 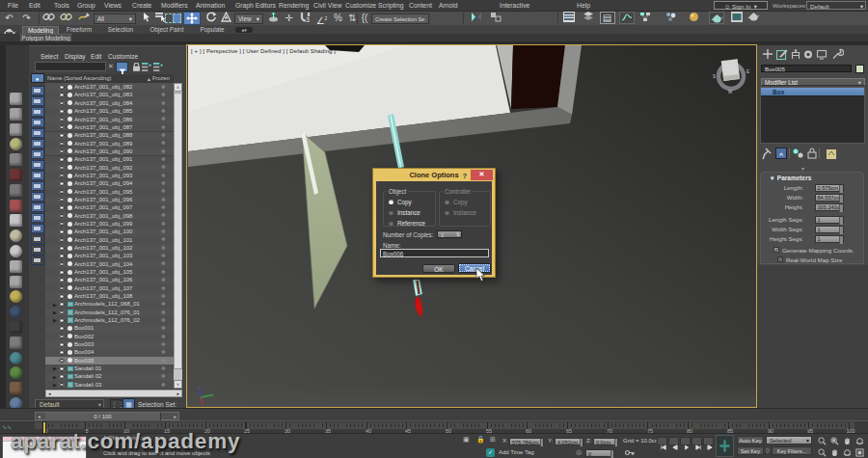 I want to click on svg-text: 3, so click(x=308, y=19).